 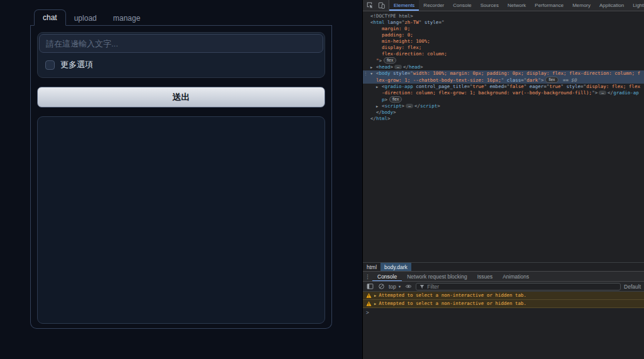 I want to click on device-toolbar-icon, so click(x=381, y=5).